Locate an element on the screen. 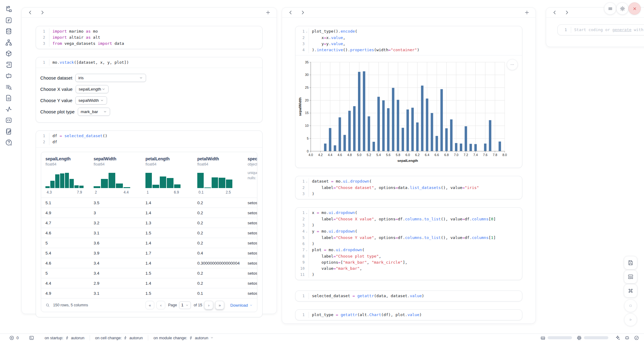 The width and height of the screenshot is (644, 342). close-button is located at coordinates (635, 9).